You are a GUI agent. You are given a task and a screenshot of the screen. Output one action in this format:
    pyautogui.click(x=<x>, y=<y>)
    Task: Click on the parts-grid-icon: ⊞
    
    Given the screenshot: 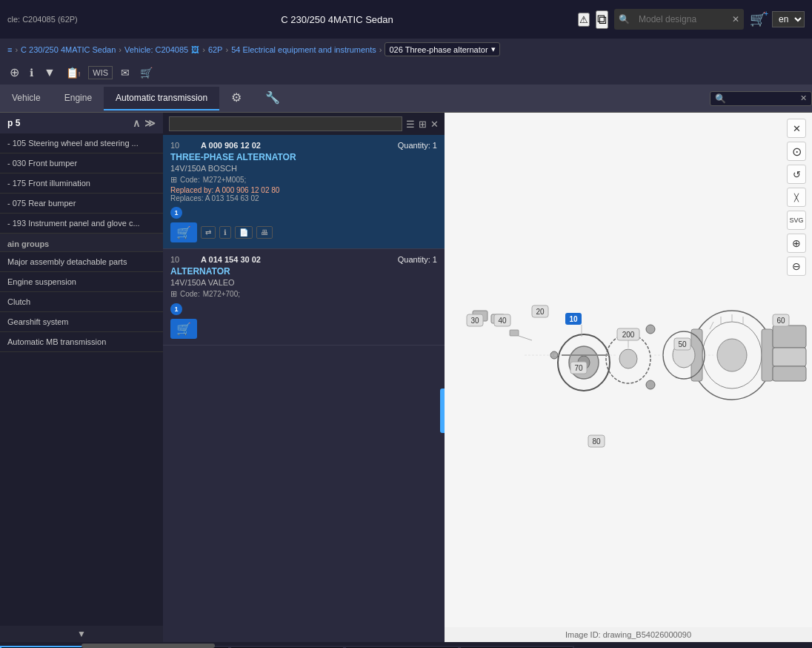 What is the action you would take?
    pyautogui.click(x=422, y=125)
    